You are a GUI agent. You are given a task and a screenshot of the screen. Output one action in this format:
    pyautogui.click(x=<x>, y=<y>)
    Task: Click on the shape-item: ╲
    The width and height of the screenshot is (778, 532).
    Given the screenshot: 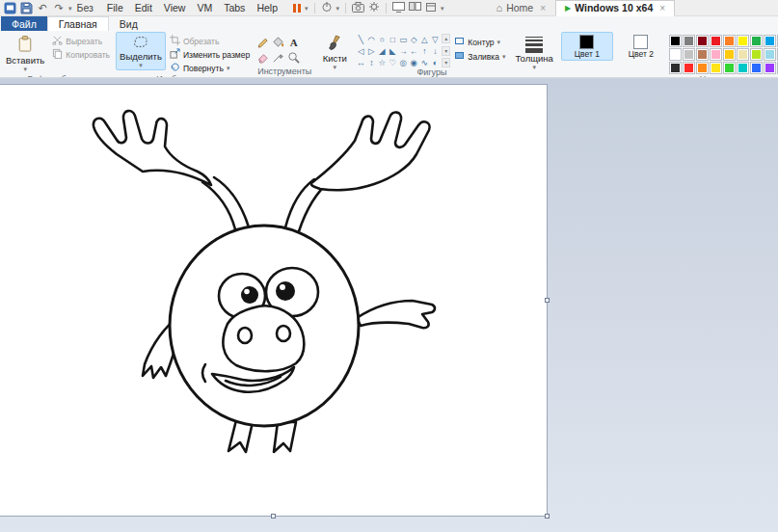 What is the action you would take?
    pyautogui.click(x=361, y=39)
    